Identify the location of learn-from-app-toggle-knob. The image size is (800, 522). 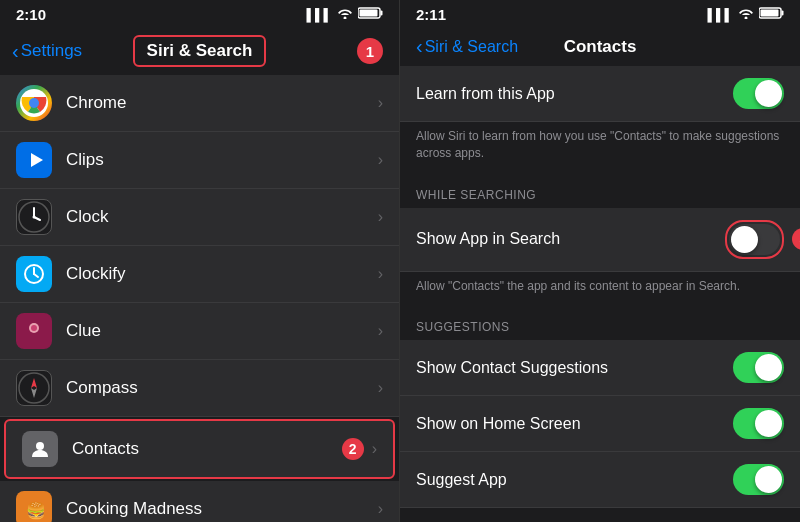
(768, 94).